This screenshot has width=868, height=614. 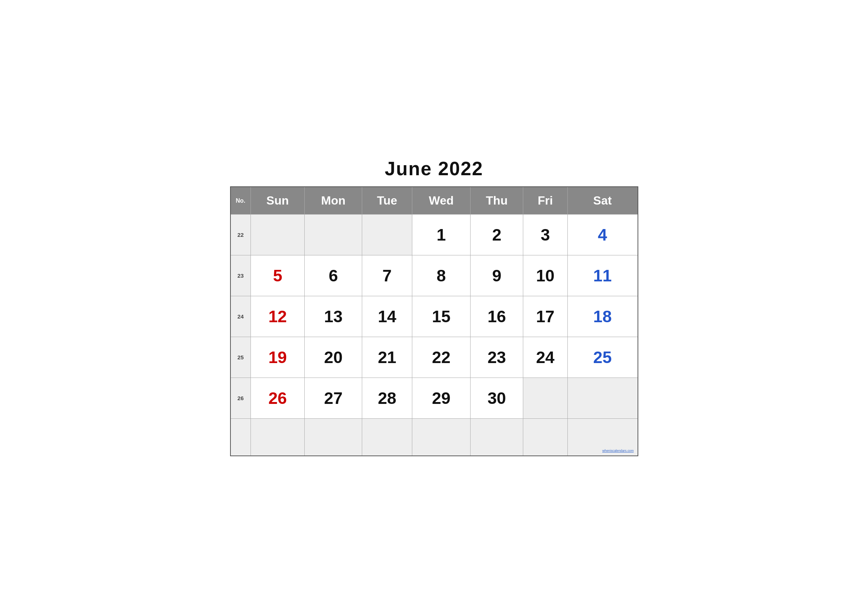 I want to click on day-cell: 1, so click(x=441, y=235).